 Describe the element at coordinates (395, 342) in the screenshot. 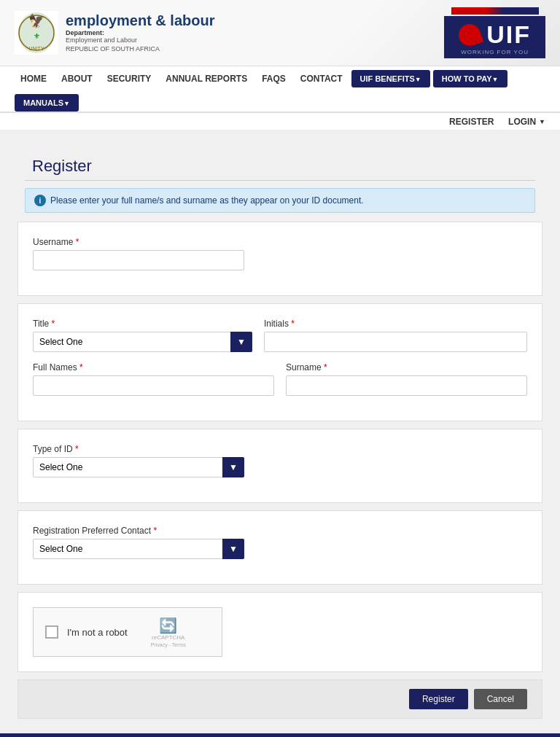

I see `initials-input` at that location.